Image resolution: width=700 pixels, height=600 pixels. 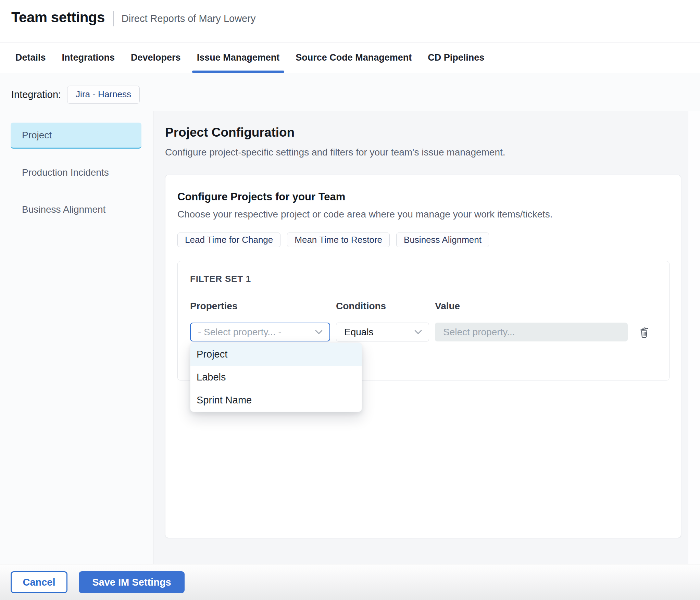 What do you see at coordinates (238, 58) in the screenshot?
I see `tab-issue-management: Issue Management` at bounding box center [238, 58].